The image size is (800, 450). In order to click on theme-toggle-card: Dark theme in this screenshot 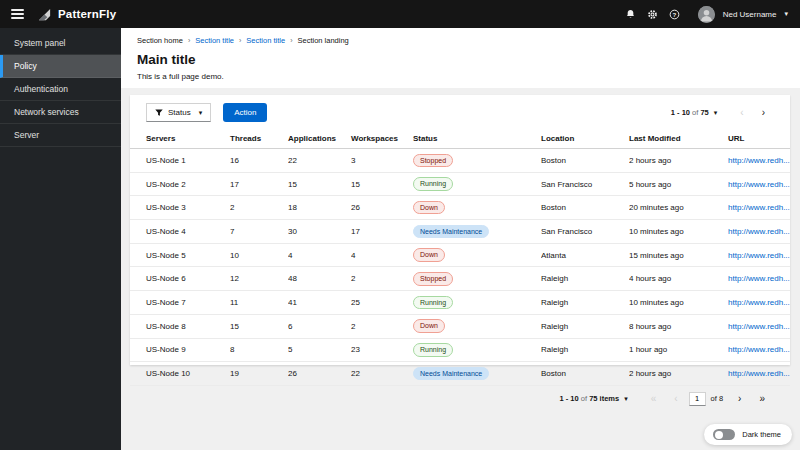, I will do `click(748, 434)`.